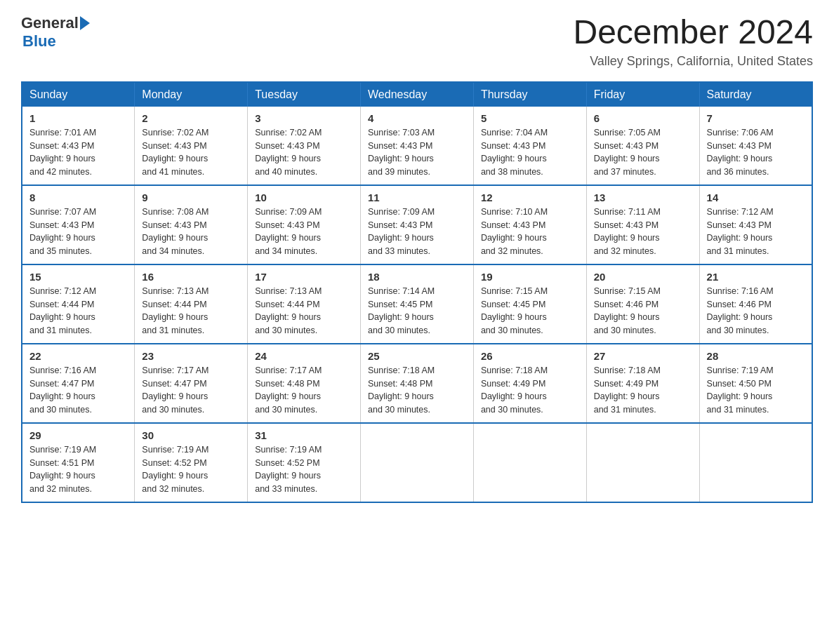 Image resolution: width=834 pixels, height=644 pixels. Describe the element at coordinates (417, 153) in the screenshot. I see `day-info: Sunrise: 7:03 AMSunset: 4:43 PMDaylight:…` at that location.